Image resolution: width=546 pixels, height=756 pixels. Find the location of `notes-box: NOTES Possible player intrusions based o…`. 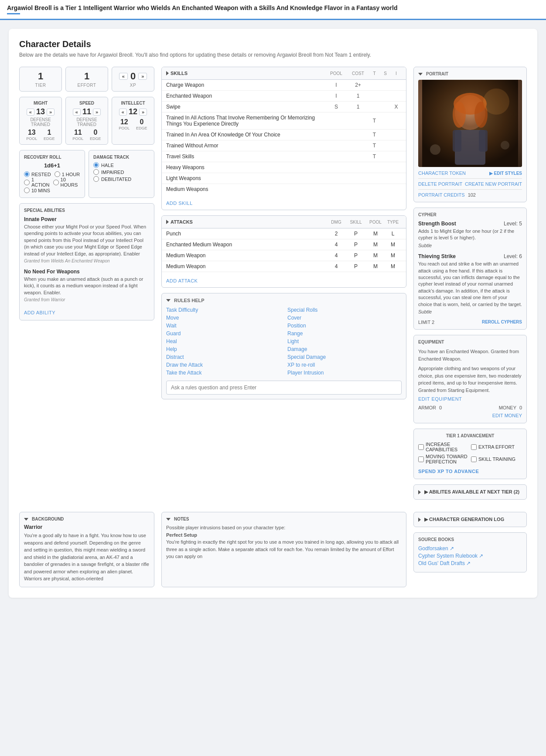

notes-box: NOTES Possible player intrusions based o… is located at coordinates (284, 549).